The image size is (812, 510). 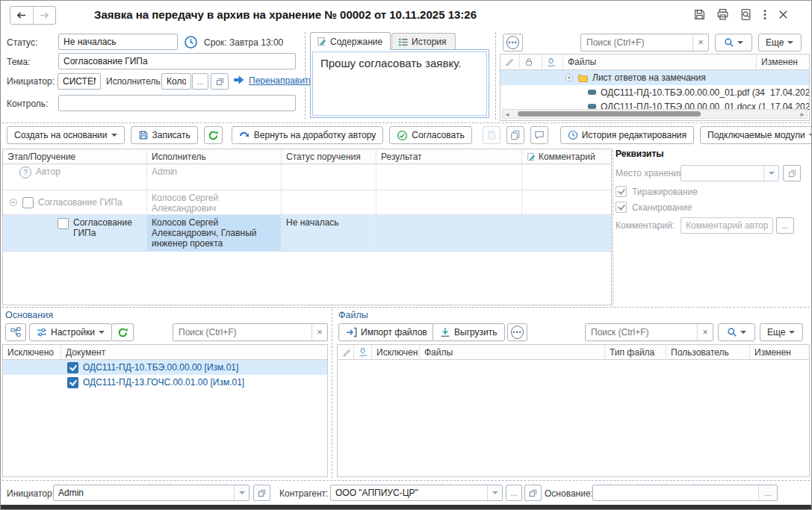 What do you see at coordinates (177, 103) in the screenshot?
I see `control-input` at bounding box center [177, 103].